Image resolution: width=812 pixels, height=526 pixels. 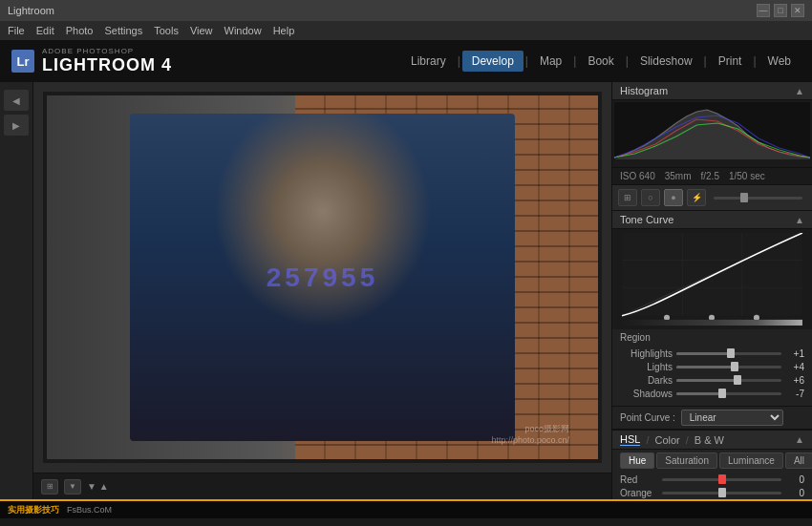 What do you see at coordinates (713, 337) in the screenshot?
I see `region-label-row: Region` at bounding box center [713, 337].